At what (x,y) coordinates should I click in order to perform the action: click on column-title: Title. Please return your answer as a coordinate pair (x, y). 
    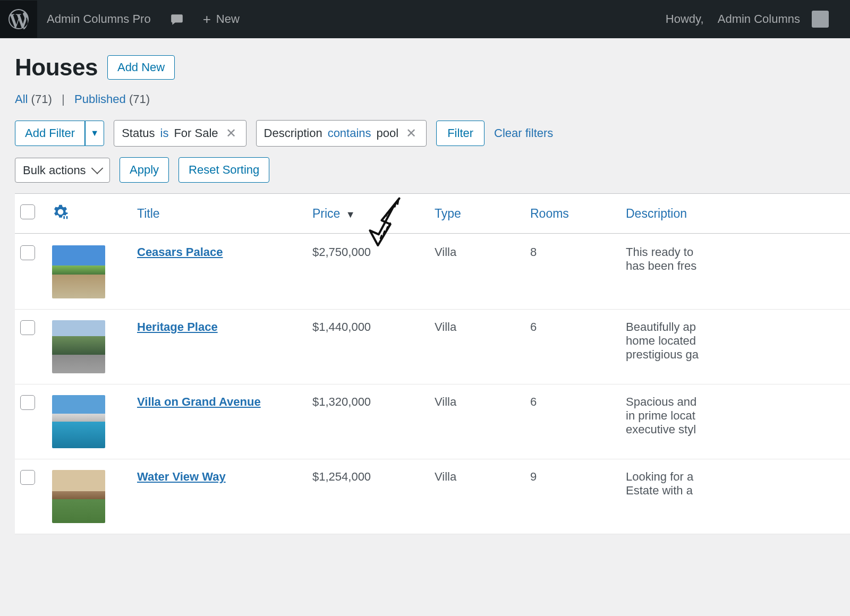
    Looking at the image, I should click on (219, 213).